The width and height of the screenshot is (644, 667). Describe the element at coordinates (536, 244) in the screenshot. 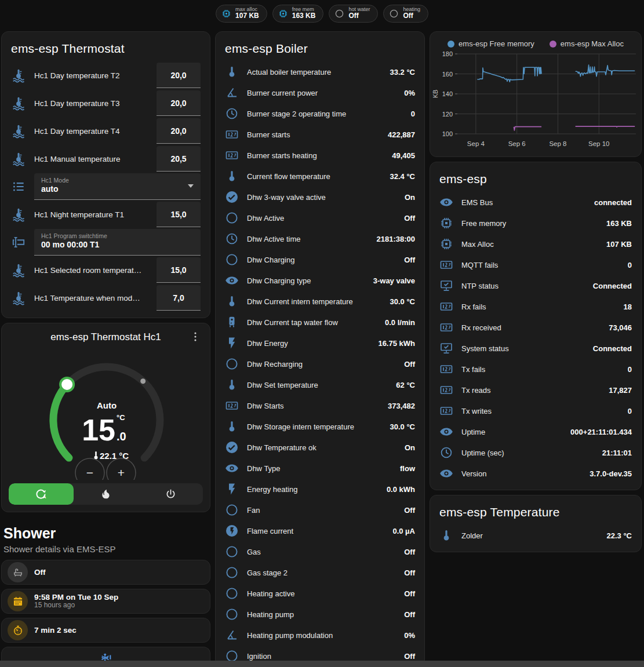

I see `entity-row: Max Alloc 107 KB` at that location.